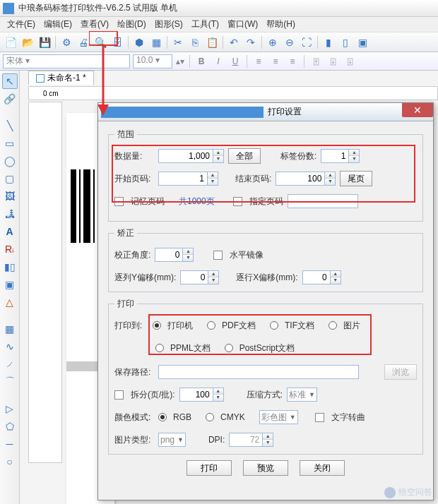 This screenshot has height=504, width=438. What do you see at coordinates (218, 152) in the screenshot?
I see `spin-up-icon: ▲` at bounding box center [218, 152].